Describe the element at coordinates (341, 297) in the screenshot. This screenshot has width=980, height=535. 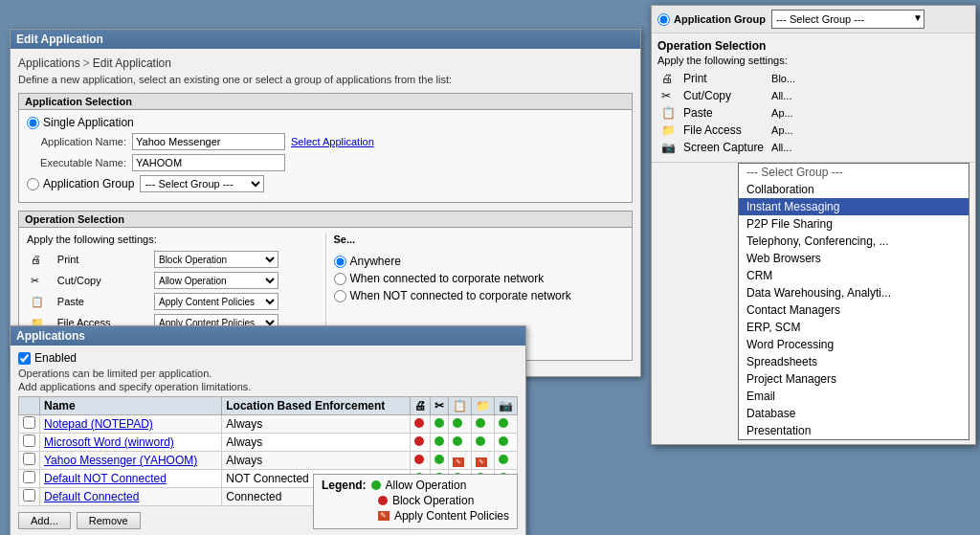
I see `location-not-corporate-radio` at that location.